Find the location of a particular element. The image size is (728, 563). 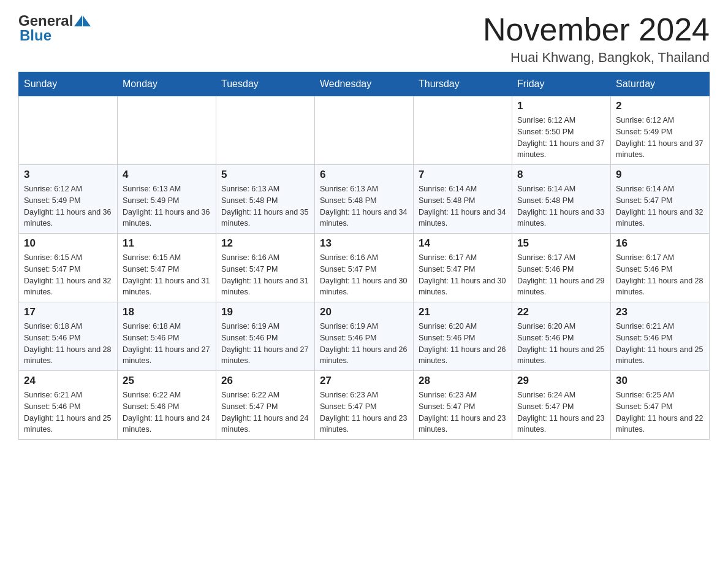

weekday-header-tuesday: Tuesday is located at coordinates (266, 85).